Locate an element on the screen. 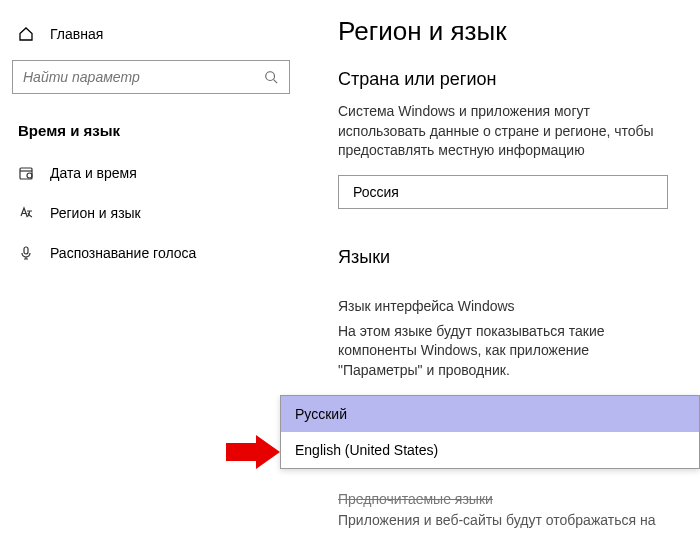 This screenshot has height=536, width=700. calendar-icon is located at coordinates (26, 173).